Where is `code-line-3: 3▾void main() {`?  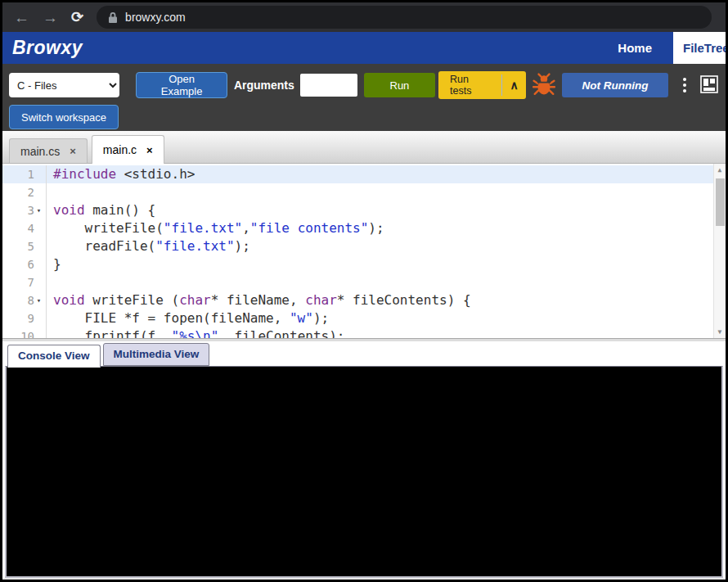 code-line-3: 3▾void main() { is located at coordinates (364, 210).